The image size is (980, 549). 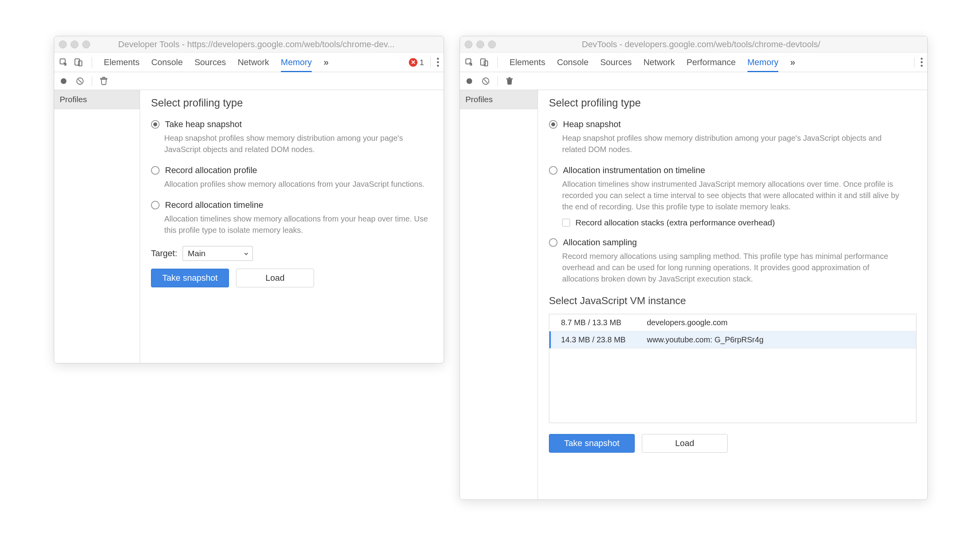 I want to click on error-count: 1, so click(x=422, y=62).